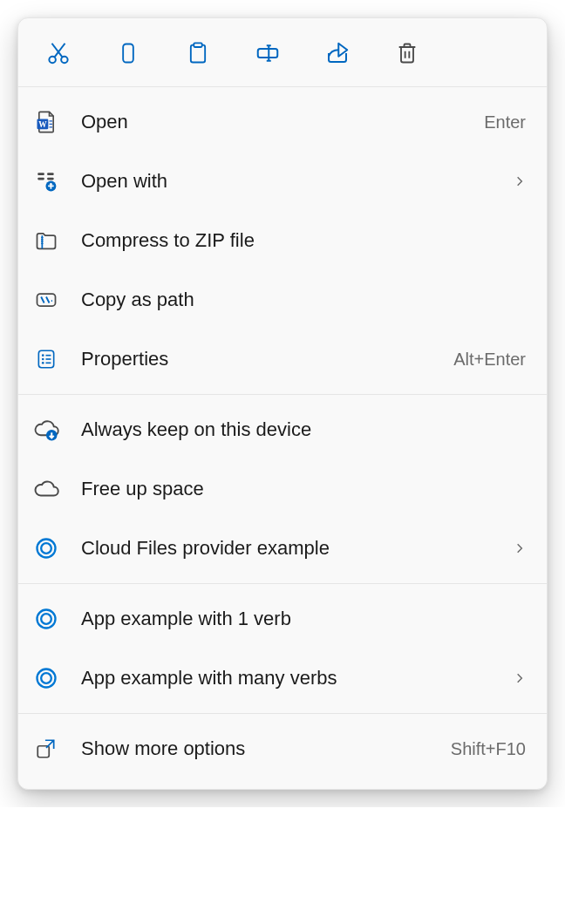 This screenshot has width=565, height=924. What do you see at coordinates (282, 649) in the screenshot?
I see `menu-section-apps: App example with 1 verb App example with…` at bounding box center [282, 649].